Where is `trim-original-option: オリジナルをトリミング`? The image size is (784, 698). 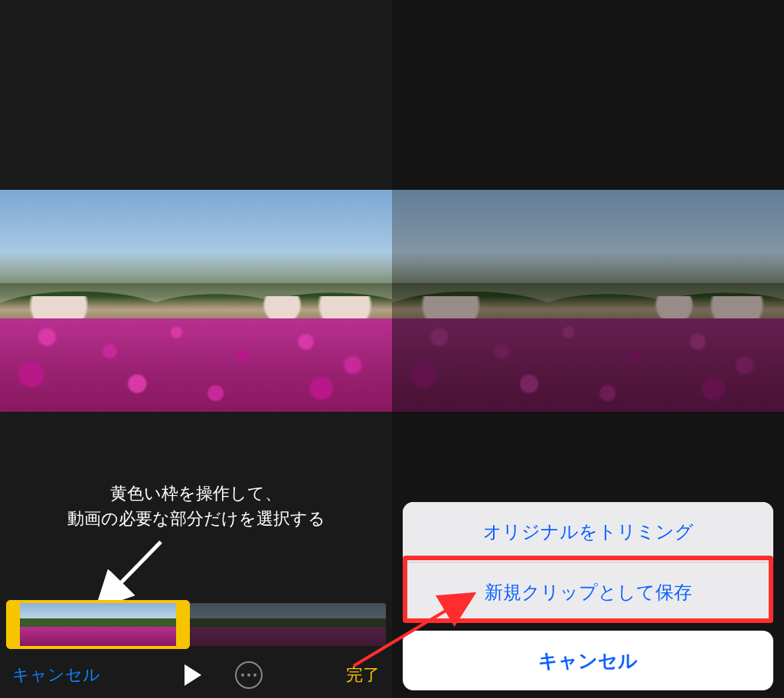 trim-original-option: オリジナルをトリミング is located at coordinates (588, 532).